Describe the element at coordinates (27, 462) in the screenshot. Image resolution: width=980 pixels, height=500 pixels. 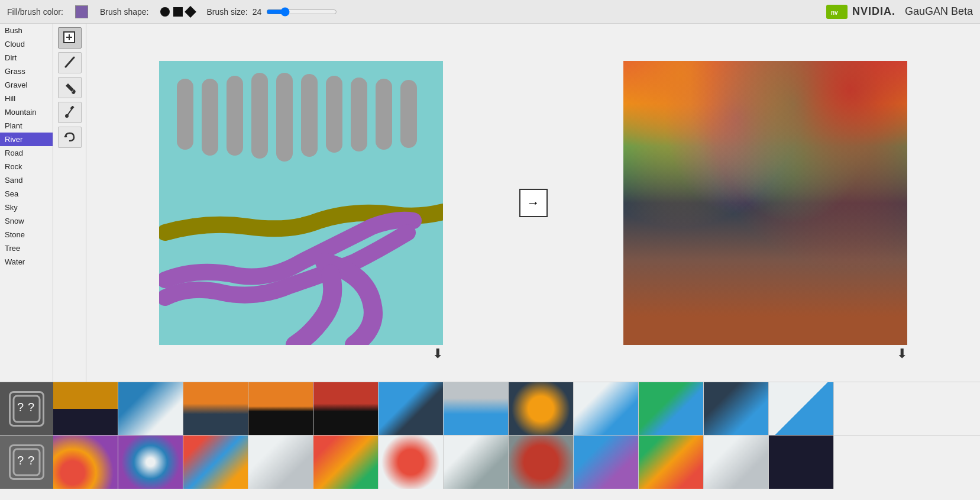
I see `style-dice-svg: ? ?` at that location.